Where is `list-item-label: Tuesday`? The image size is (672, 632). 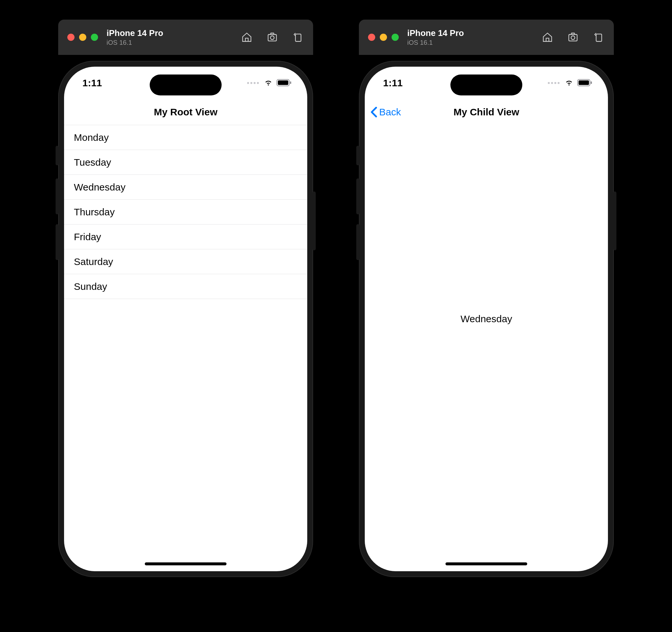
list-item-label: Tuesday is located at coordinates (93, 162).